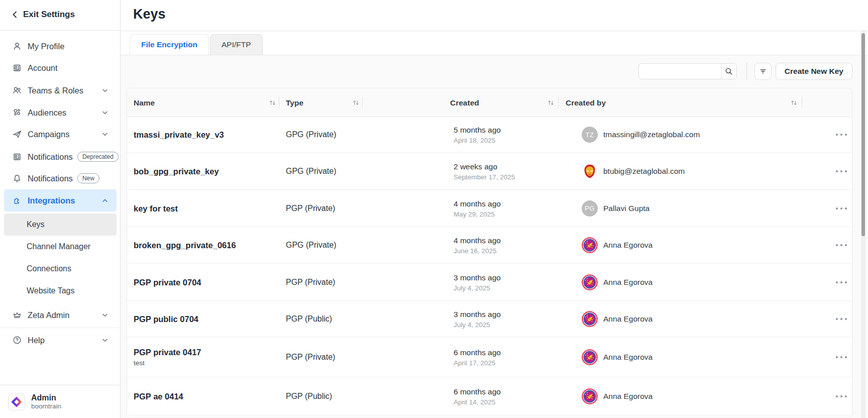 The width and height of the screenshot is (868, 418). What do you see at coordinates (60, 209) in the screenshot?
I see `settings-sidebar: Exit Settings My Profile Account Teams &…` at bounding box center [60, 209].